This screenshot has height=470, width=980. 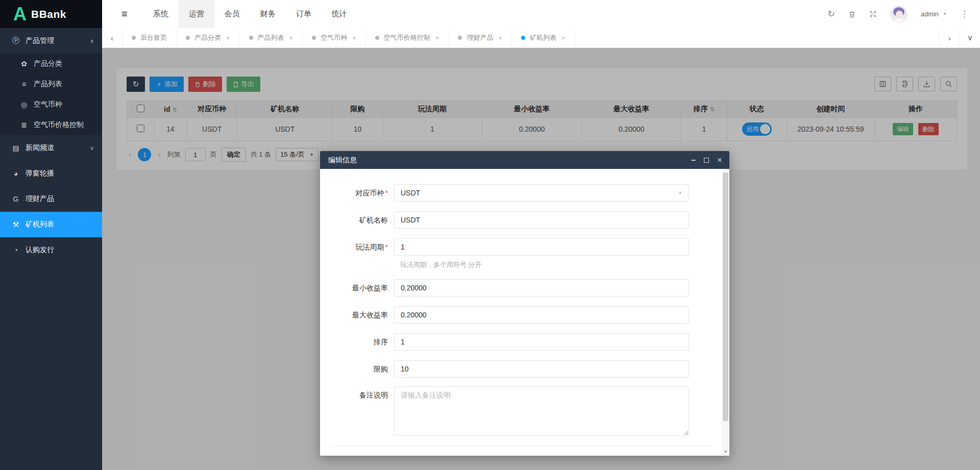 I want to click on modal-header: 编辑信息 – ×, so click(x=525, y=160).